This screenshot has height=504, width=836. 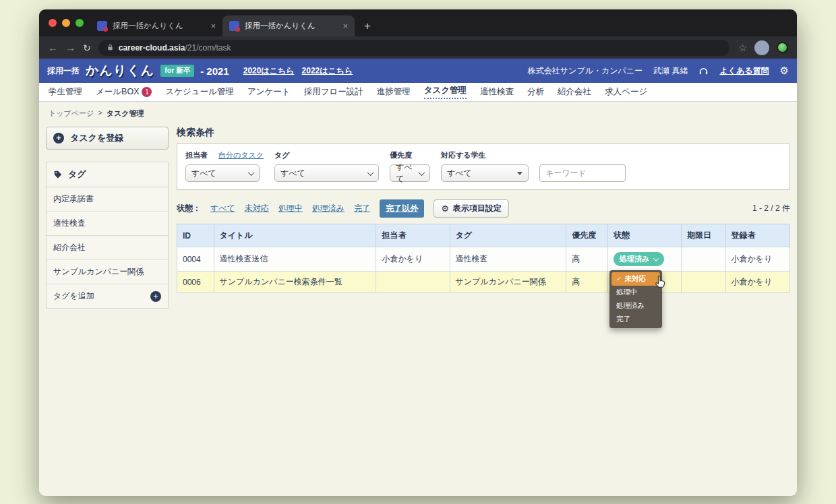 What do you see at coordinates (418, 112) in the screenshot?
I see `breadcrumb: トップページ > タスク管理` at bounding box center [418, 112].